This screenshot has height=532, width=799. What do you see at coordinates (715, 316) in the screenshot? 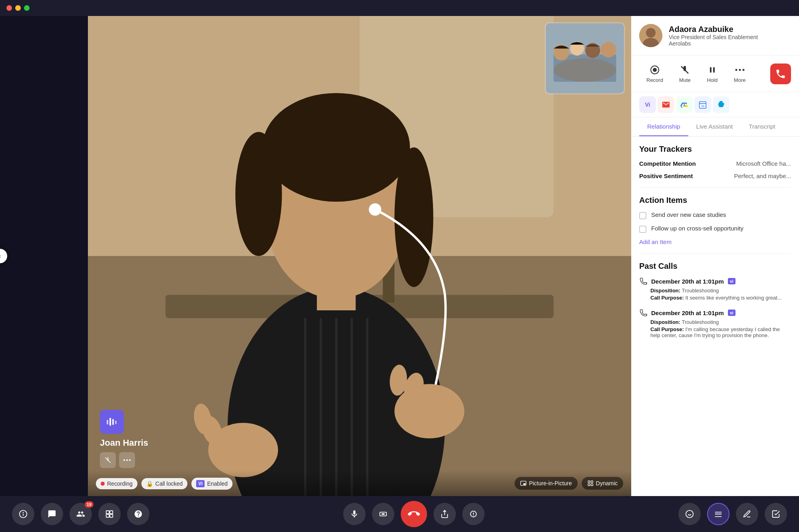
I see `panel-content: Your Trackers Competitor Mention Microso…` at bounding box center [715, 316].